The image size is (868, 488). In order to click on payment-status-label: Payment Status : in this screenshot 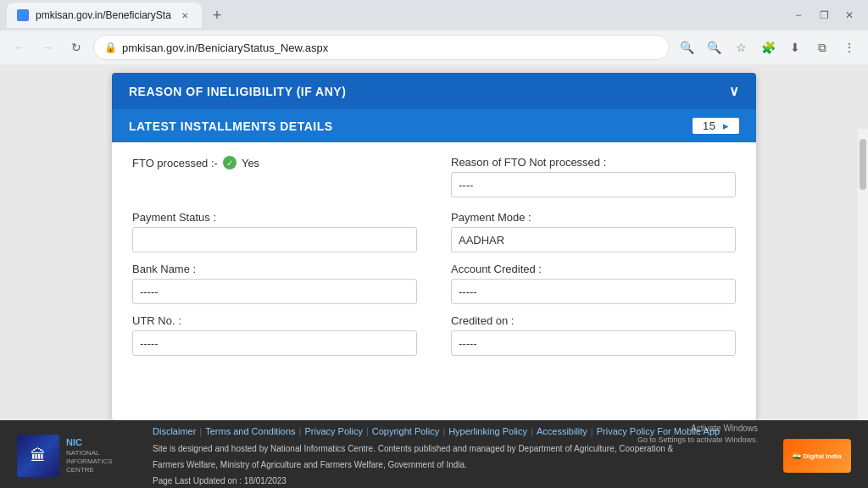, I will do `click(275, 217)`.